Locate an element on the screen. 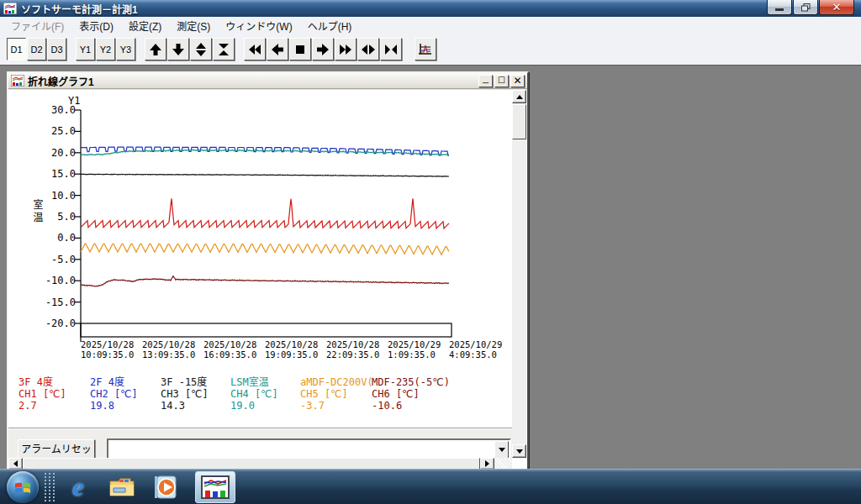 The image size is (861, 504). graph-minimize-button: ─ is located at coordinates (486, 81).